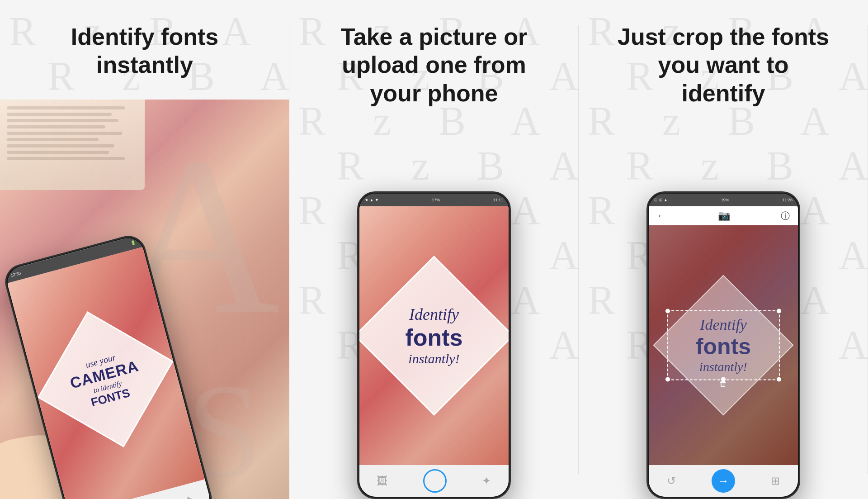 This screenshot has height=499, width=868. Describe the element at coordinates (671, 481) in the screenshot. I see `rotate-icon: ↺` at that location.